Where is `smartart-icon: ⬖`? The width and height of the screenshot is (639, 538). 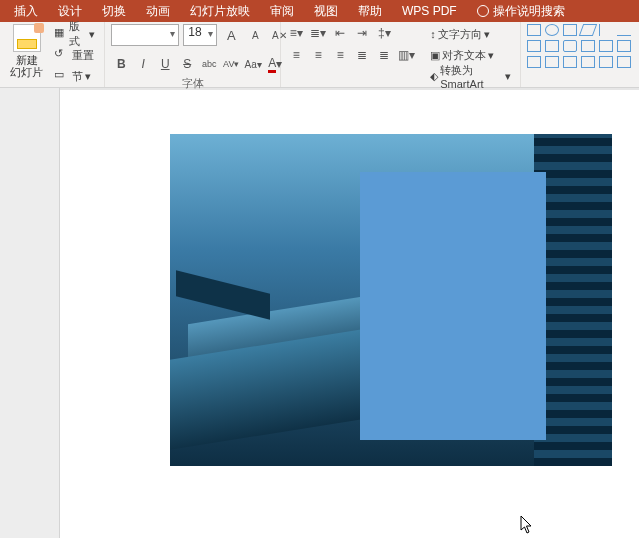 smartart-icon: ⬖ is located at coordinates (434, 76).